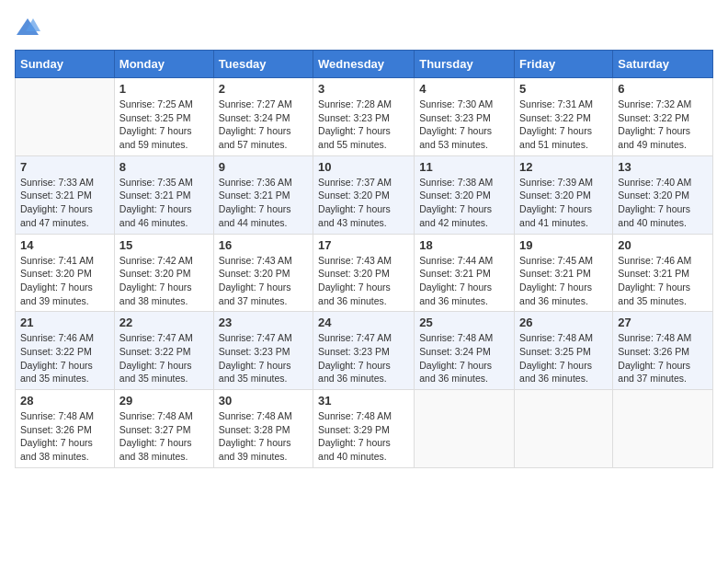 This screenshot has width=728, height=563. I want to click on calendar-cell: 4Sunrise: 7:30 AM Sunset: 3:23 PM Daylig…, so click(465, 118).